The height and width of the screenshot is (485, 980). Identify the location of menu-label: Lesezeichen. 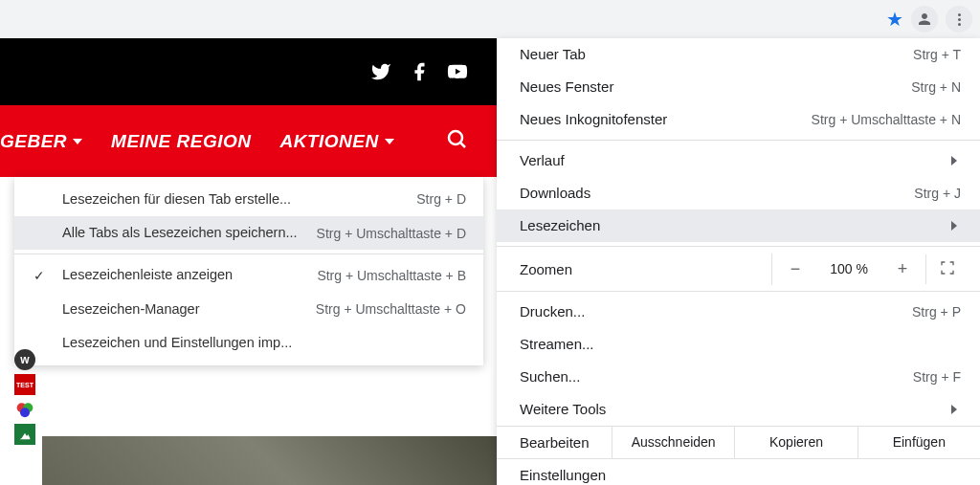
(560, 226).